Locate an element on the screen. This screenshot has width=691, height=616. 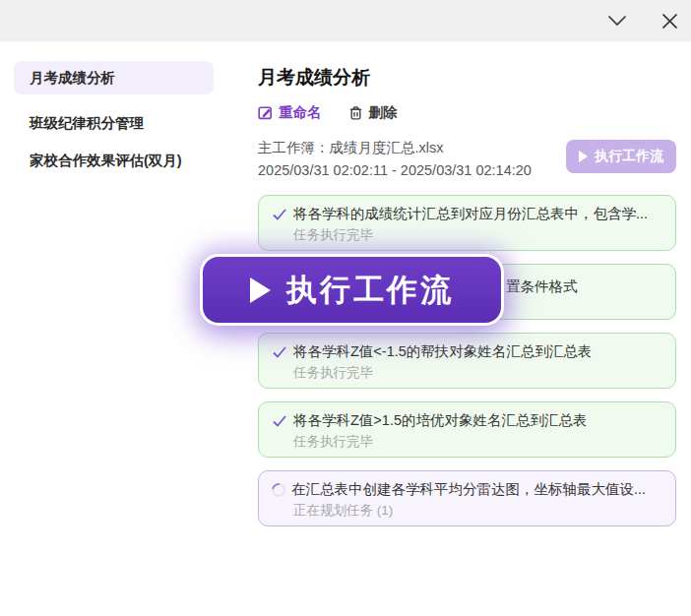
workflow-sidebar: 月考成绩分析 班级纪律积分管理 家校合作效果评估(双月) is located at coordinates (114, 119).